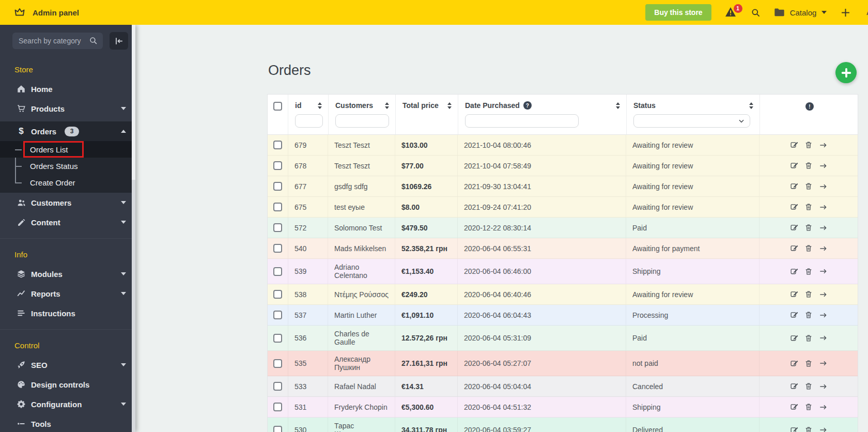 The width and height of the screenshot is (868, 432). I want to click on status-cell: Awaiting for payment, so click(693, 248).